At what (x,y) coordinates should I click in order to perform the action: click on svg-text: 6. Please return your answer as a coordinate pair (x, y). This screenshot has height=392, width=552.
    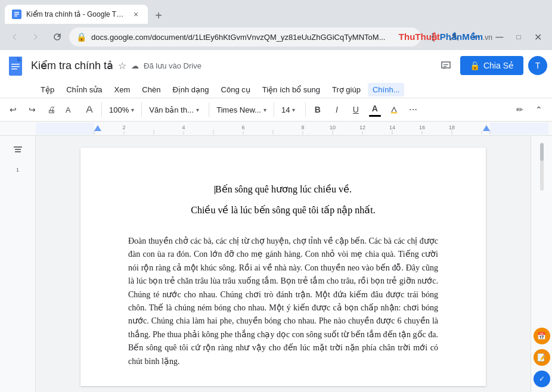
    Looking at the image, I should click on (243, 127).